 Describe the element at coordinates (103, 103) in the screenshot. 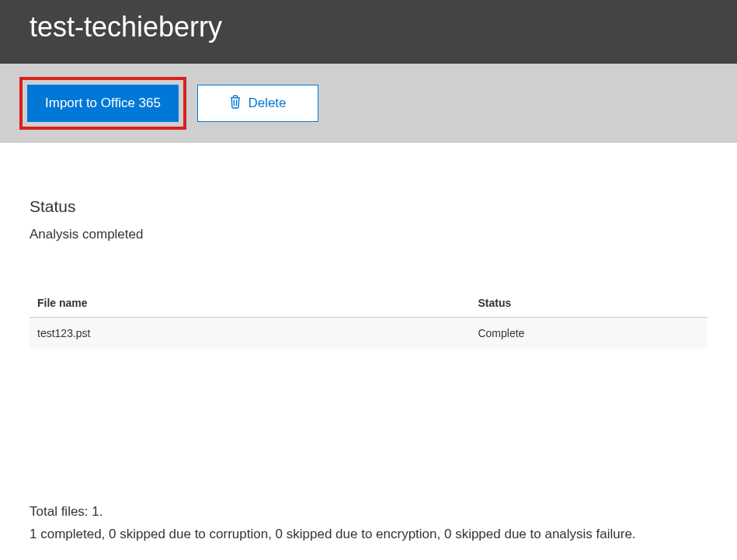

I see `import-highlight-box: Import to Office 365` at that location.